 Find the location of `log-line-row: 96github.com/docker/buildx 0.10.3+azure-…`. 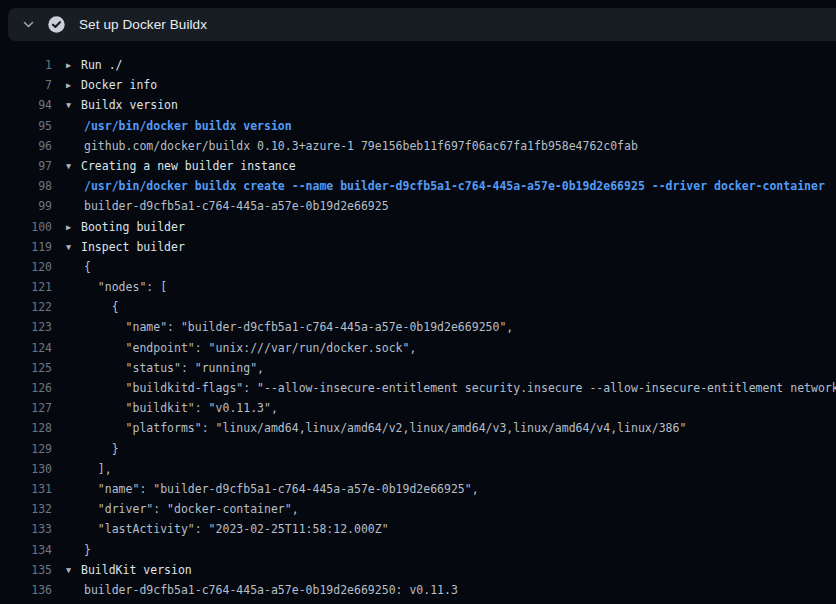

log-line-row: 96github.com/docker/buildx 0.10.3+azure-… is located at coordinates (418, 146).